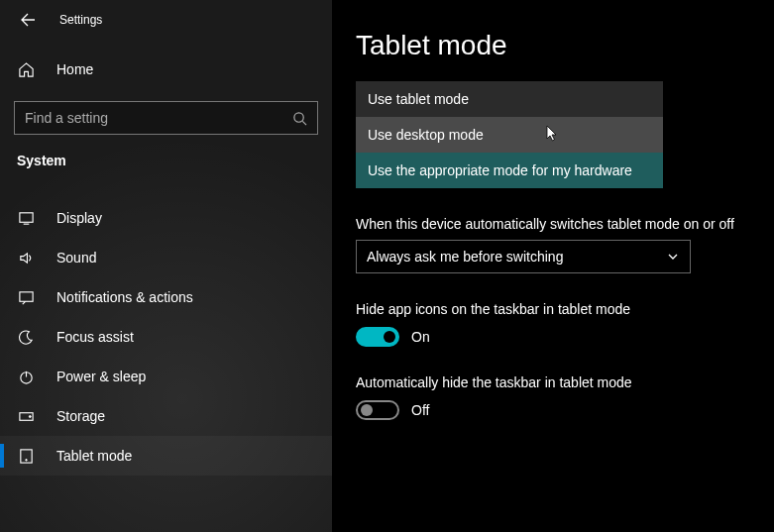  What do you see at coordinates (166, 337) in the screenshot?
I see `sidebar-item-focus-assist: Focus assist` at bounding box center [166, 337].